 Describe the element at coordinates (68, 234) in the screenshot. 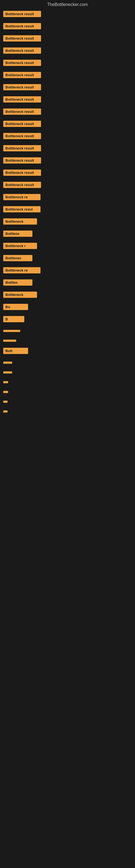

I see `list-item: Bottlene` at that location.